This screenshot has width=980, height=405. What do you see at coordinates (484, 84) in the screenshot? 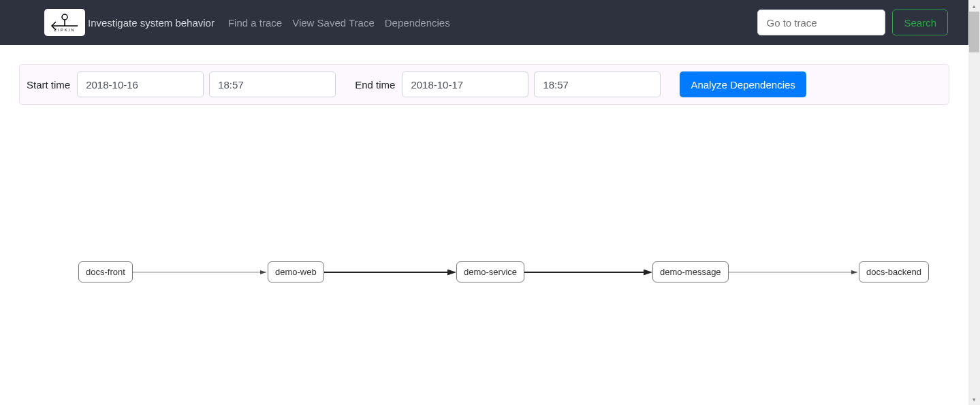
I see `filter-bar: Start time End time Analyze Dependencies` at bounding box center [484, 84].